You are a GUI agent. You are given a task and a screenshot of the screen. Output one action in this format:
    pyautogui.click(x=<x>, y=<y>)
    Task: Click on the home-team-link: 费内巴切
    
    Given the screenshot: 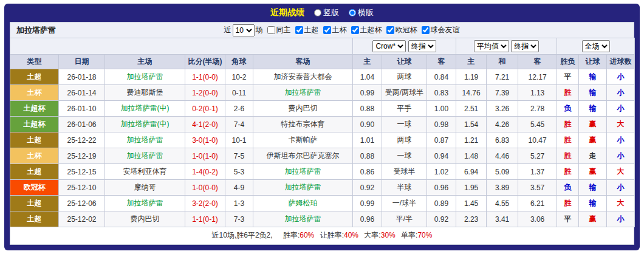 What is the action you would take?
    pyautogui.click(x=145, y=219)
    